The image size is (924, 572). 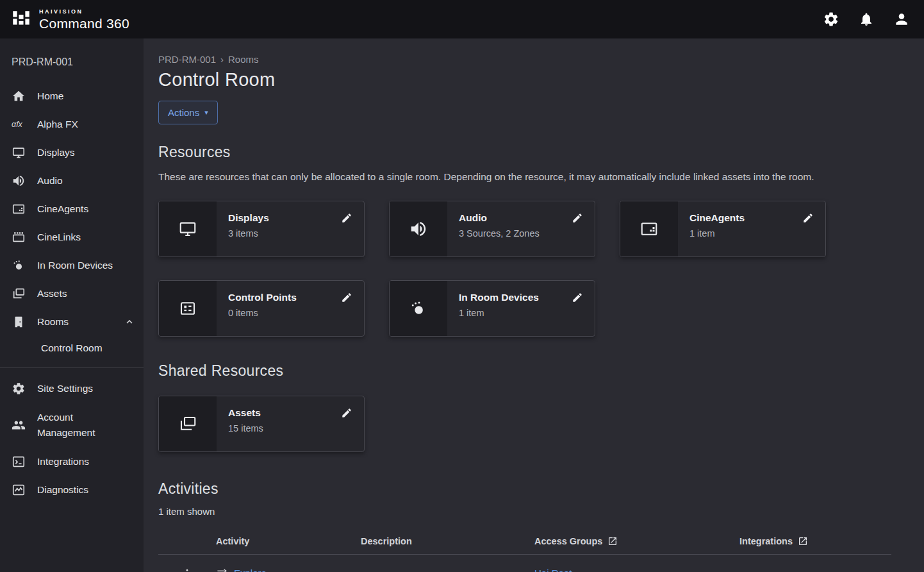 I want to click on sidebar-item-in-room-devices: In Room Devices, so click(x=72, y=265).